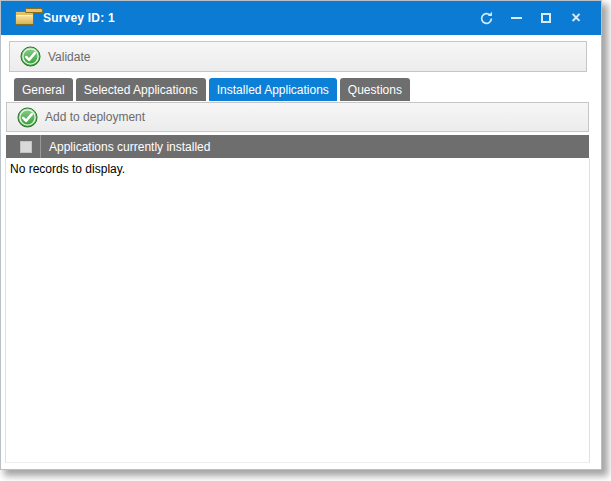 Image resolution: width=611 pixels, height=481 pixels. What do you see at coordinates (40, 146) in the screenshot?
I see `header-column-divider` at bounding box center [40, 146].